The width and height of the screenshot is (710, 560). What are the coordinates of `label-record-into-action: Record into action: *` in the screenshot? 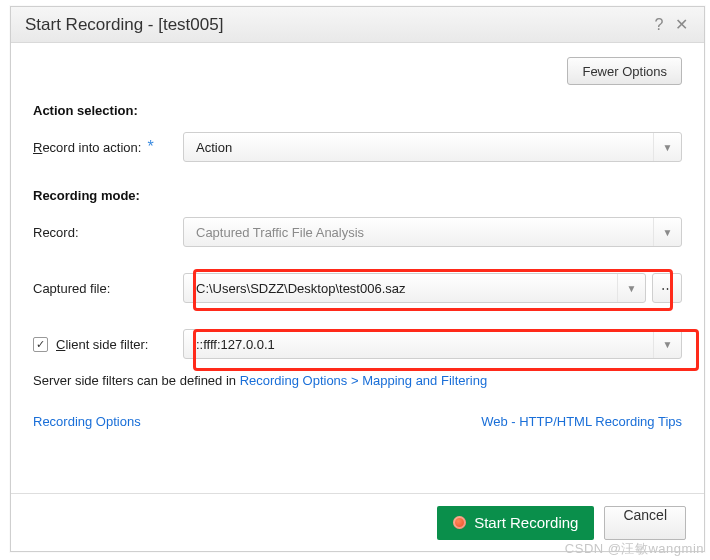 It's located at (108, 147).